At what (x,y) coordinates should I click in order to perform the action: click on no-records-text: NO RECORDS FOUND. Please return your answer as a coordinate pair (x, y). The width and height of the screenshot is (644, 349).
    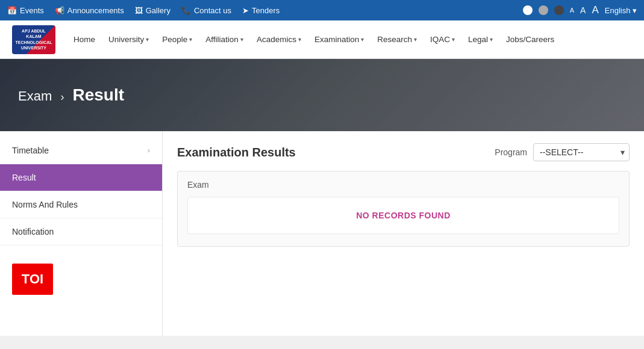
    Looking at the image, I should click on (404, 215).